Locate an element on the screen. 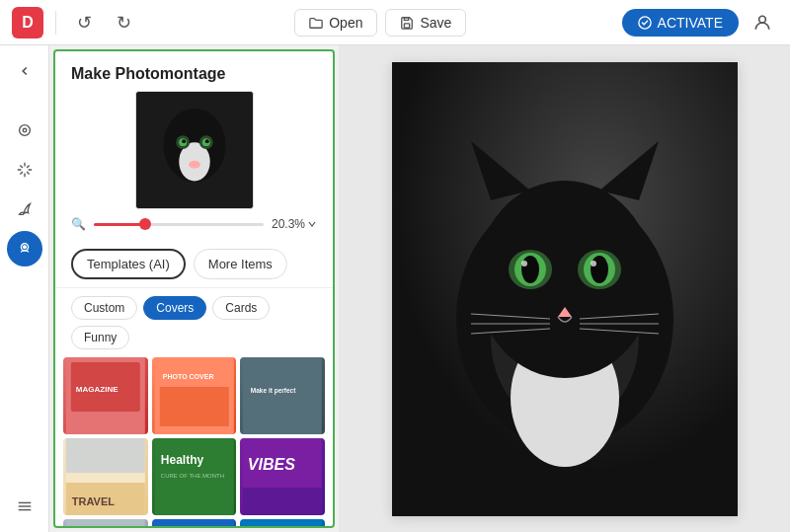 This screenshot has width=790, height=532. photomontage-button is located at coordinates (25, 249).